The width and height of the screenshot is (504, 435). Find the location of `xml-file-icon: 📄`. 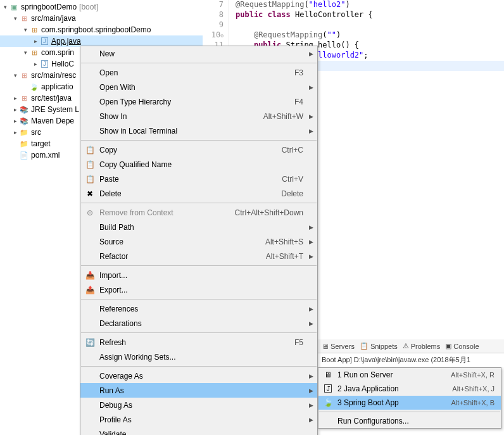

xml-file-icon: 📄 is located at coordinates (24, 155).